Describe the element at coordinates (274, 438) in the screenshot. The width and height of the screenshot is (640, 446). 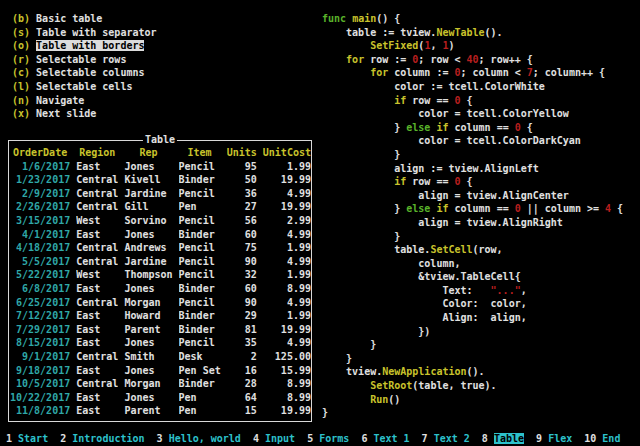
I see `statusbar-tab: 4 Input` at that location.